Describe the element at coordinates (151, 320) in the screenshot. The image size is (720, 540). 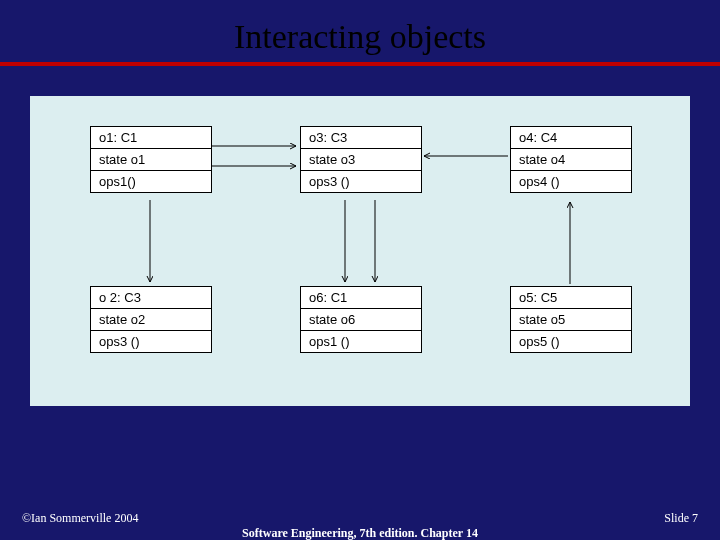
I see `object-state: state o2` at that location.